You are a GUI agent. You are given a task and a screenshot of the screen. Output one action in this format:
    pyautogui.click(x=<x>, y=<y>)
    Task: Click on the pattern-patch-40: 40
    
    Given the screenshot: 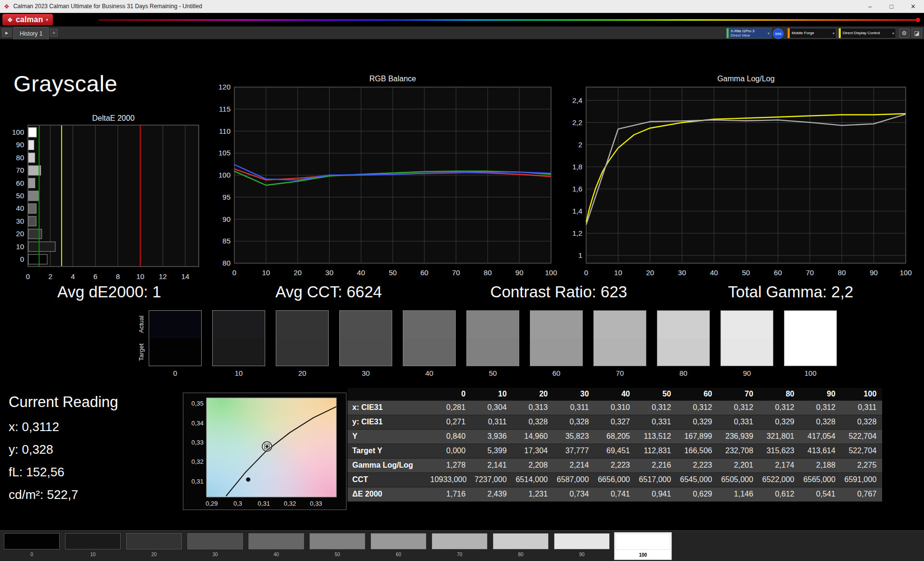 What is the action you would take?
    pyautogui.click(x=276, y=546)
    